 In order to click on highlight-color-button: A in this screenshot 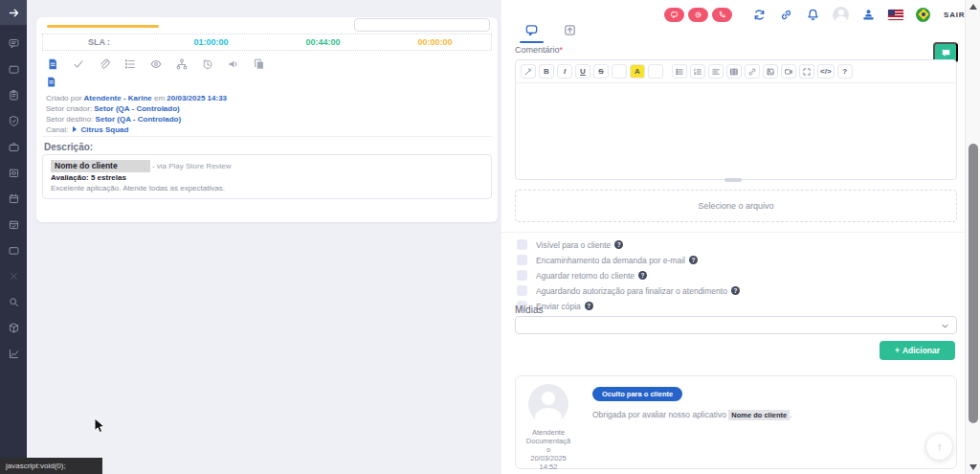, I will do `click(637, 71)`.